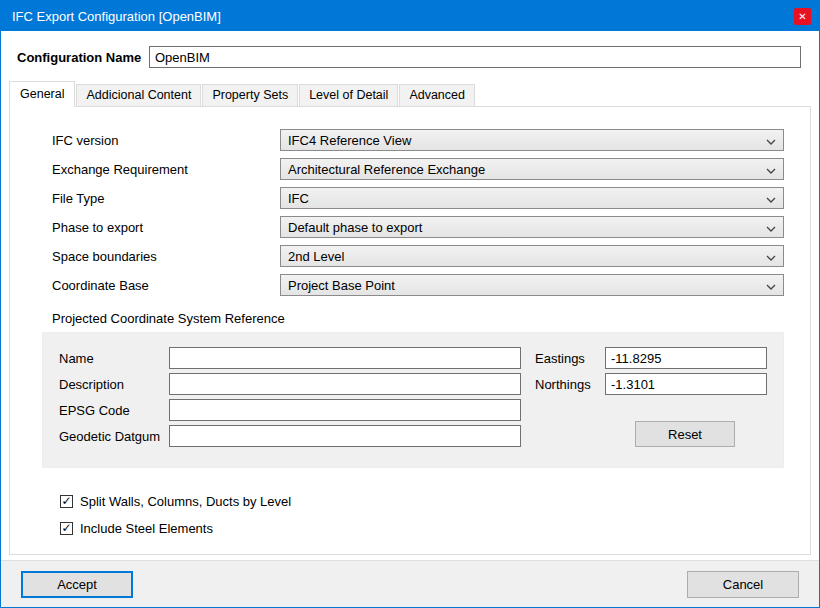 The width and height of the screenshot is (820, 608). Describe the element at coordinates (166, 256) in the screenshot. I see `space-boundaries-label: Space boundaries` at that location.